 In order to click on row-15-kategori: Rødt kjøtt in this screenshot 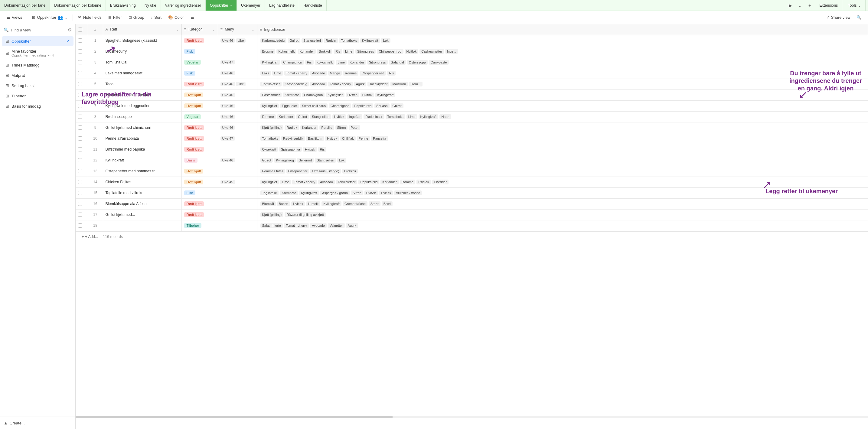, I will do `click(199, 204)`.